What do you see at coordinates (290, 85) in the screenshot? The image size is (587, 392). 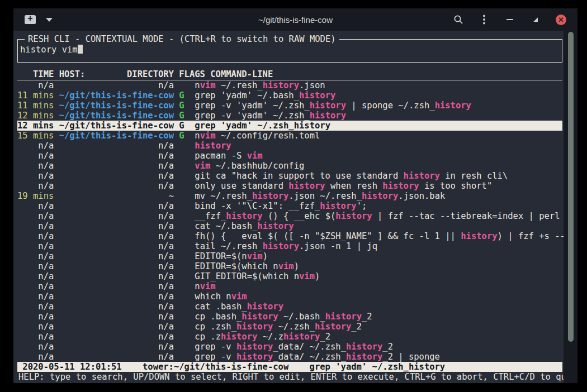 I see `history-row: n/a n/a nvim ~/.resh_history.json` at bounding box center [290, 85].